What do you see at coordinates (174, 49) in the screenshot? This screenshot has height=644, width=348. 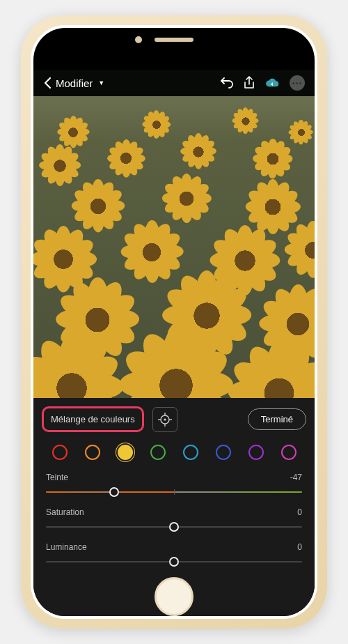 I see `status-bar` at bounding box center [174, 49].